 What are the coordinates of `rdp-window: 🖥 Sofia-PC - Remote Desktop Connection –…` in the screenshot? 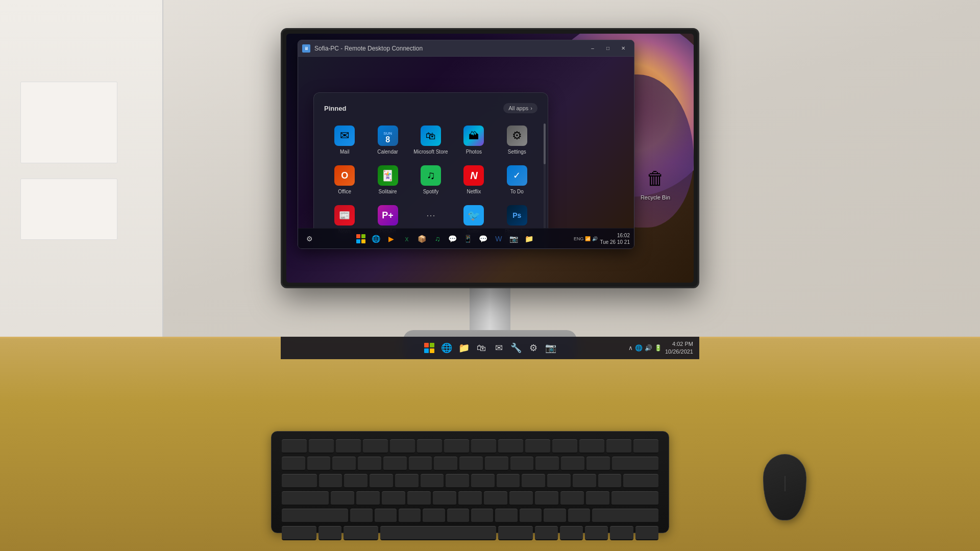 It's located at (466, 144).